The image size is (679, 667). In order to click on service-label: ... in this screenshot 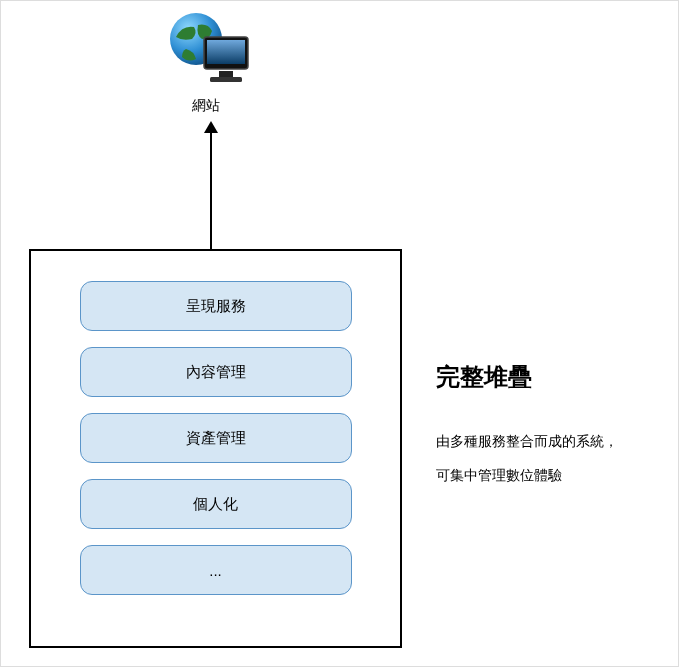, I will do `click(216, 570)`.